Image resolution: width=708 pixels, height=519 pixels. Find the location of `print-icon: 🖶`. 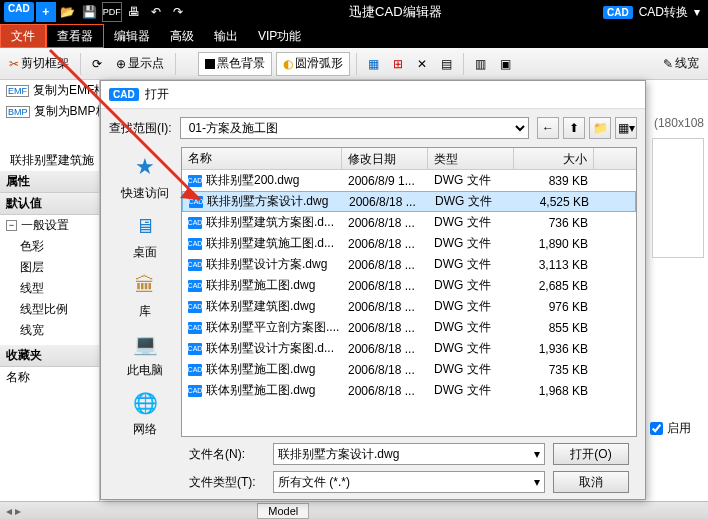

print-icon: 🖶 is located at coordinates (134, 12).